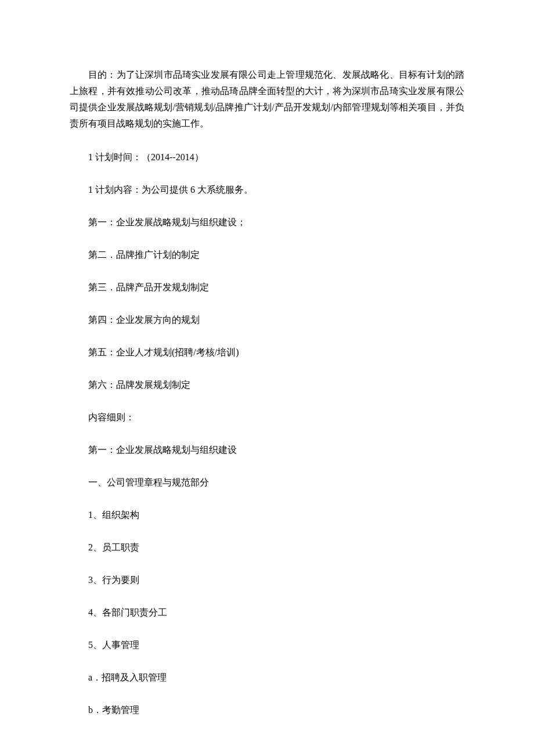 This screenshot has width=534, height=756. Describe the element at coordinates (267, 515) in the screenshot. I see `point-1: 1、组织架构` at that location.